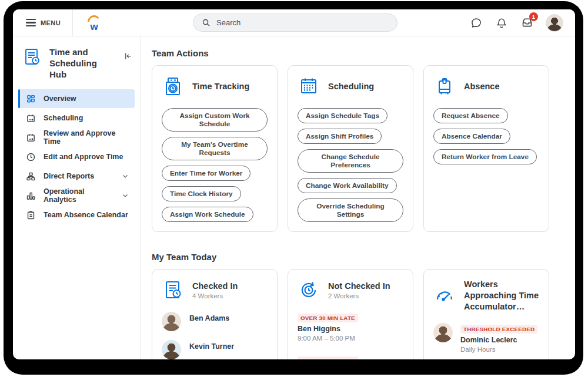 This screenshot has height=377, width=588. What do you see at coordinates (502, 296) in the screenshot?
I see `card-title: Workers Approaching Time Accumulator…` at bounding box center [502, 296].